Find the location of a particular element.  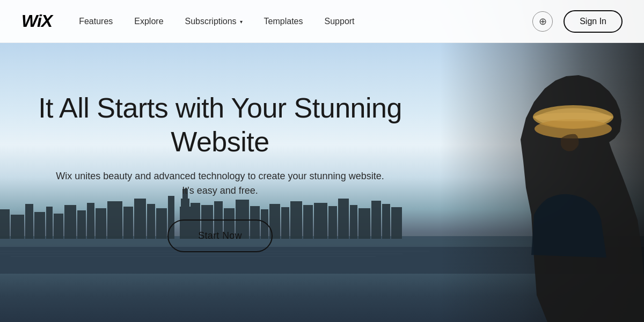

nav-templates: Templates is located at coordinates (283, 21).